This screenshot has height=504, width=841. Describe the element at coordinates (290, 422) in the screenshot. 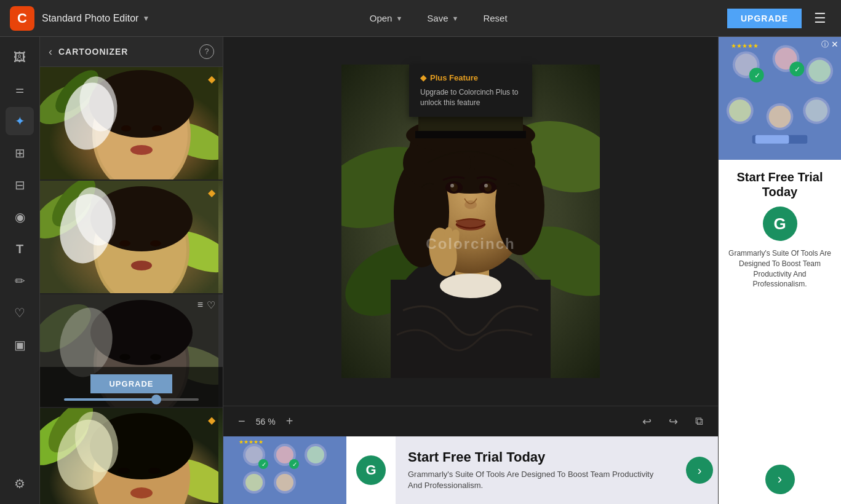

I see `zoom-in-button: +` at that location.